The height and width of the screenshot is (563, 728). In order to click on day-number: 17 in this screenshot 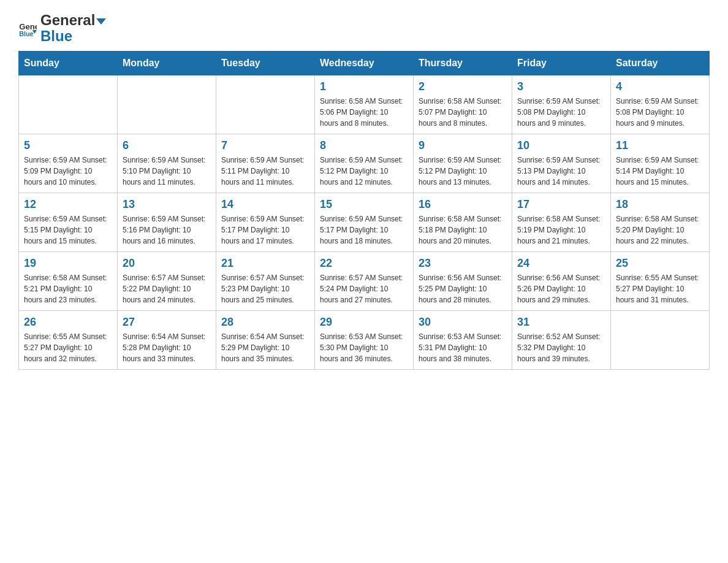, I will do `click(561, 205)`.